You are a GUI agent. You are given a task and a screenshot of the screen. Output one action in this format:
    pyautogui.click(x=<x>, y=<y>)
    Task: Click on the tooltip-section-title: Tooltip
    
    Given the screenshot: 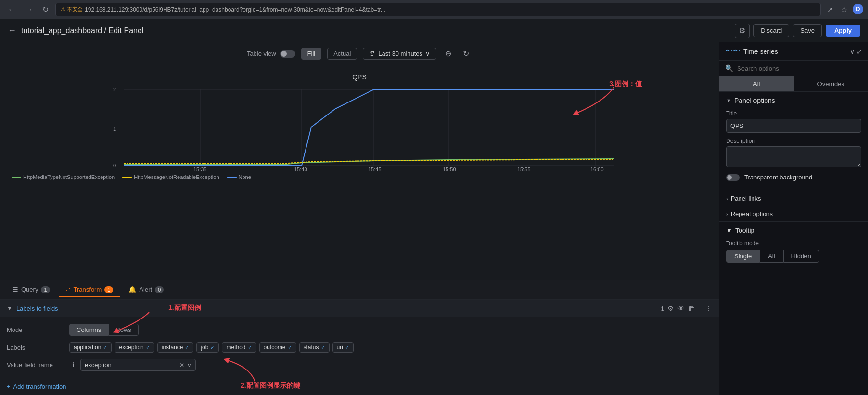 What is the action you would take?
    pyautogui.click(x=745, y=230)
    